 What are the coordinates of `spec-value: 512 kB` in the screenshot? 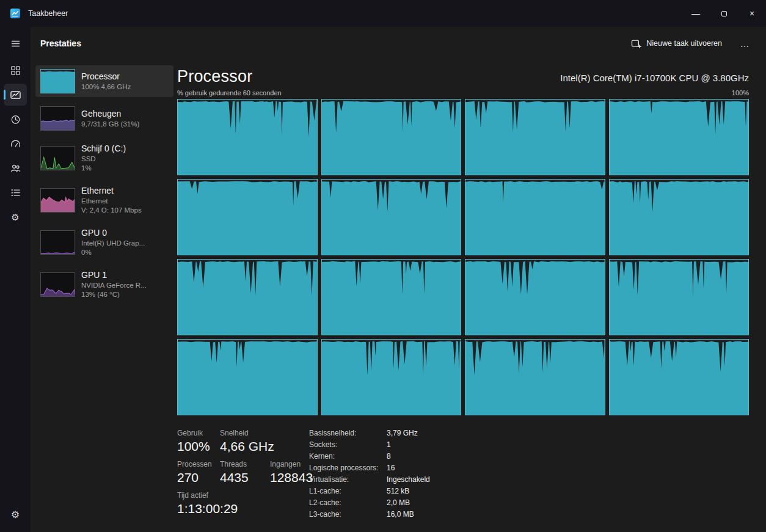 It's located at (408, 491).